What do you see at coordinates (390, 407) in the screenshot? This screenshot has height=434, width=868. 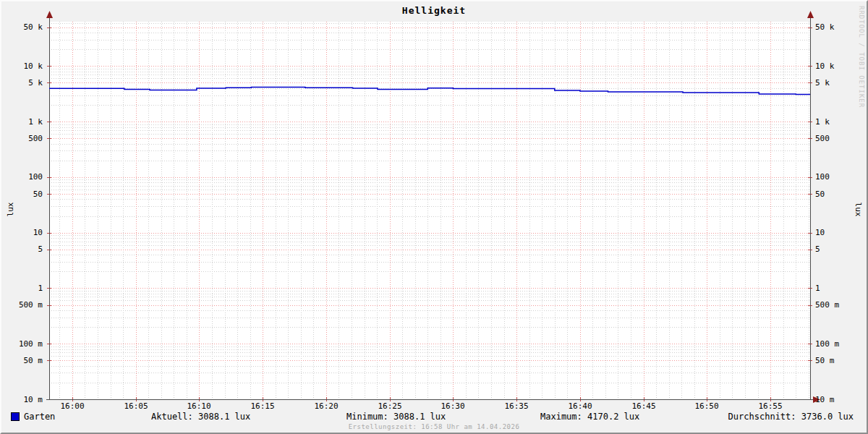 I see `x-axis-tick-label: 16:25` at bounding box center [390, 407].